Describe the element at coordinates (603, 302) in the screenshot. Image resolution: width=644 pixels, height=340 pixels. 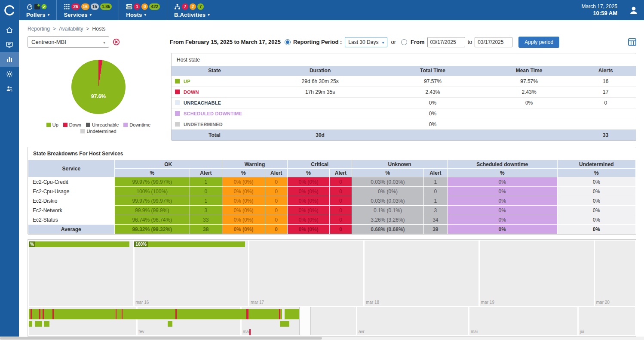
I see `timeline-day-label: mar 20` at that location.